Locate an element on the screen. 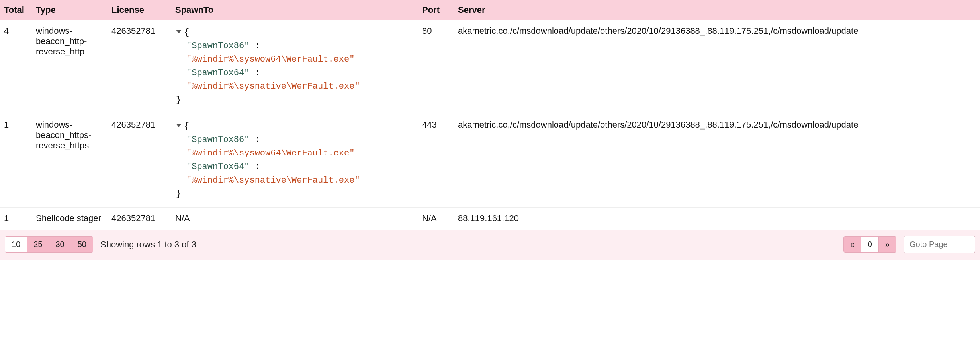 This screenshot has height=338, width=980. col-header-port: Port is located at coordinates (436, 10).